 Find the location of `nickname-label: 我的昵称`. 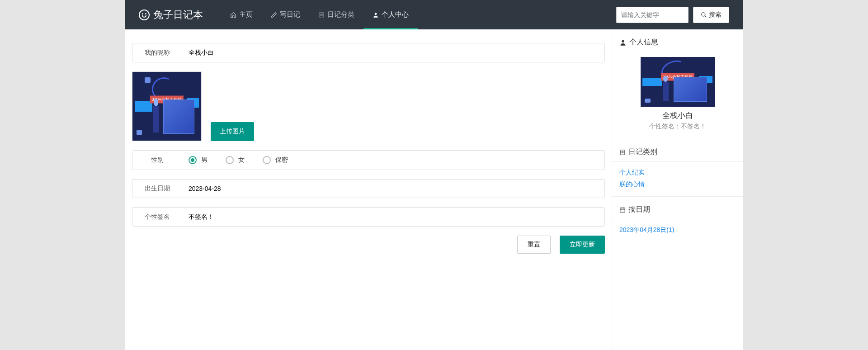

nickname-label: 我的昵称 is located at coordinates (157, 52).